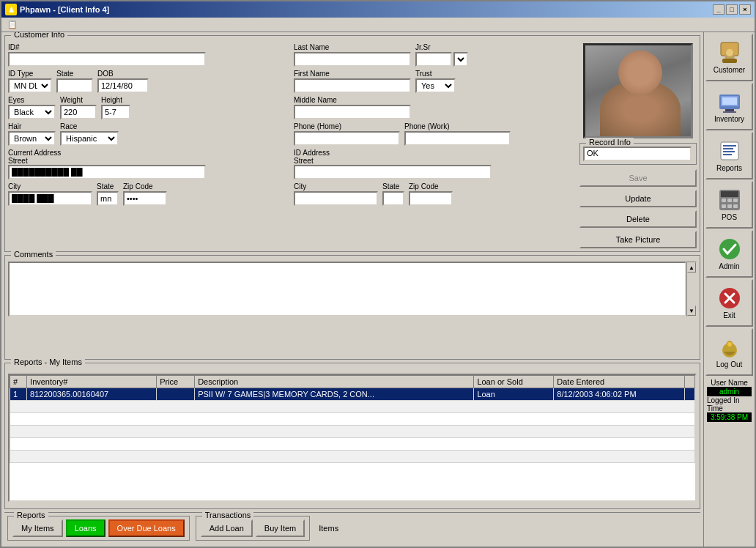 The image size is (756, 548). Describe the element at coordinates (732, 10) in the screenshot. I see `restore-button: □` at that location.